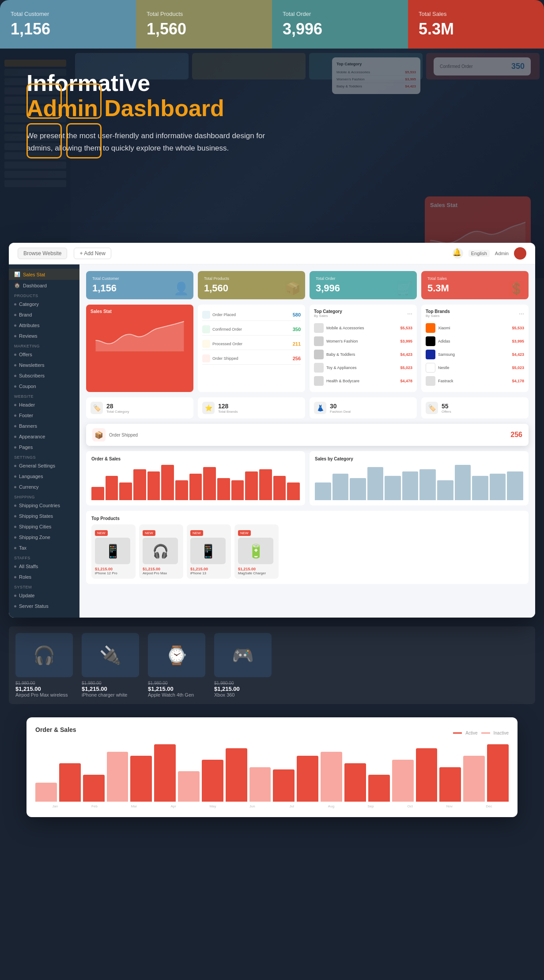 The height and width of the screenshot is (980, 544). I want to click on mini-stat-label-products: Total Products, so click(252, 279).